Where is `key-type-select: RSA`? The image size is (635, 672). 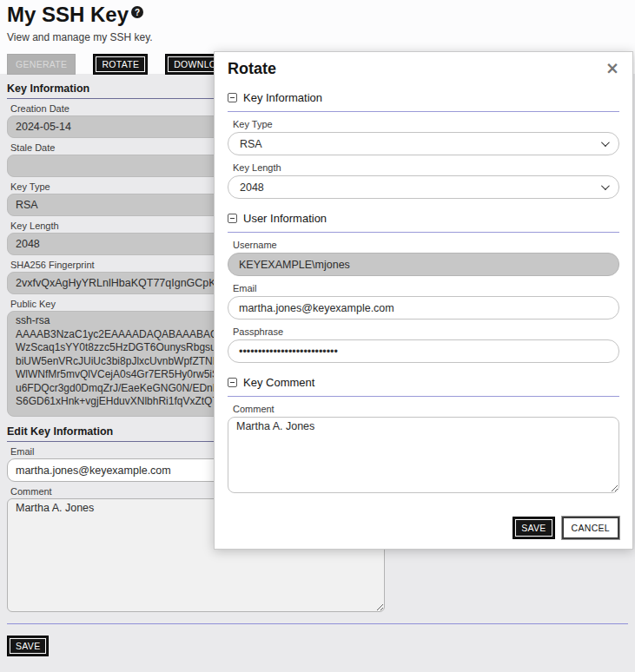 key-type-select: RSA is located at coordinates (424, 144).